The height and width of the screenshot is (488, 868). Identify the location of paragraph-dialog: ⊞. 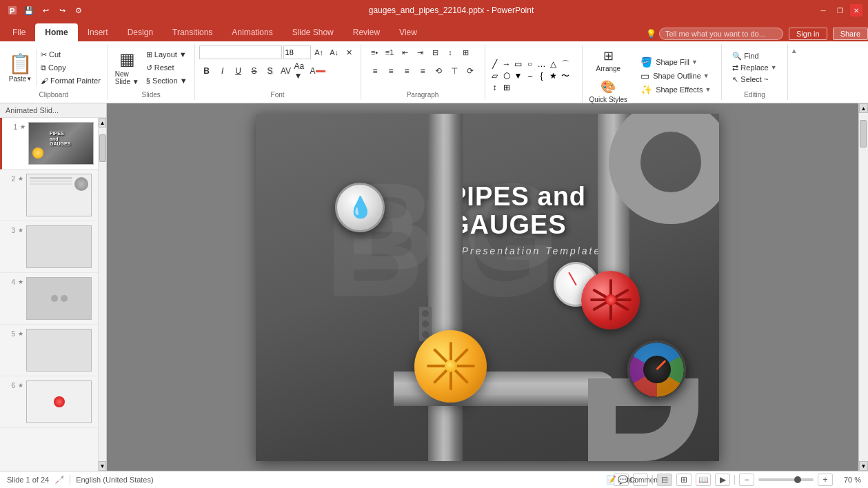
(465, 52).